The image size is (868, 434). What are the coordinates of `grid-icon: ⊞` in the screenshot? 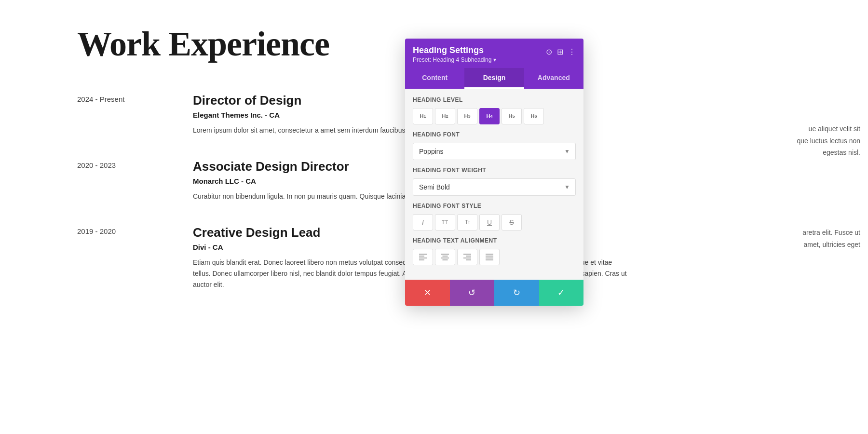 It's located at (560, 52).